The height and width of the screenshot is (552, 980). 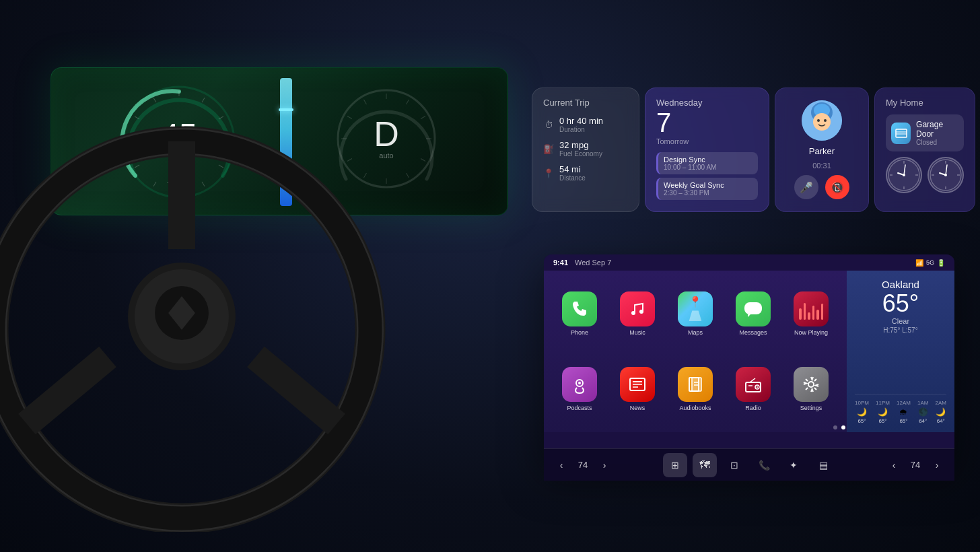 What do you see at coordinates (586, 149) in the screenshot?
I see `widget-current-trip: Current Trip ⏱ 0 hr 40 min Duration ⛽ 32…` at bounding box center [586, 149].